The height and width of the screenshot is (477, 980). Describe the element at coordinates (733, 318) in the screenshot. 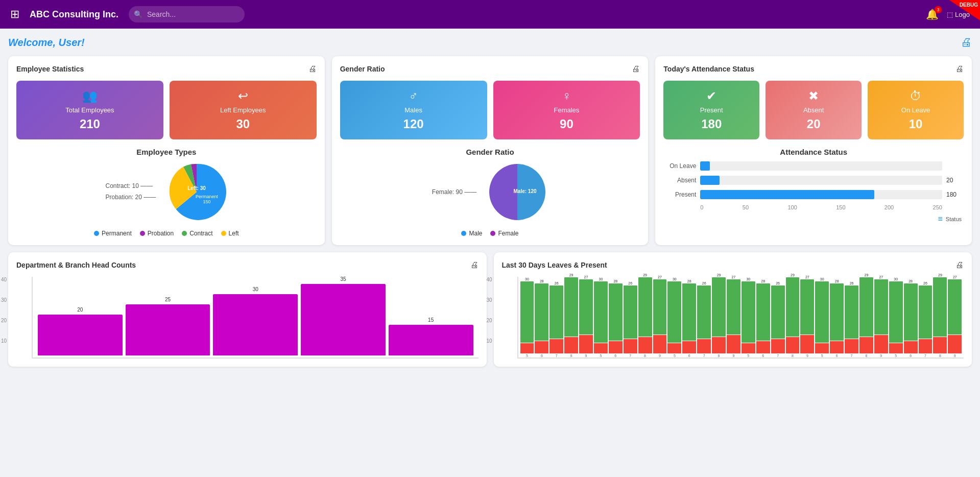

I see `last30days-chart-wrapper: 40 30 20 10 3052862672982793052862672982…` at that location.